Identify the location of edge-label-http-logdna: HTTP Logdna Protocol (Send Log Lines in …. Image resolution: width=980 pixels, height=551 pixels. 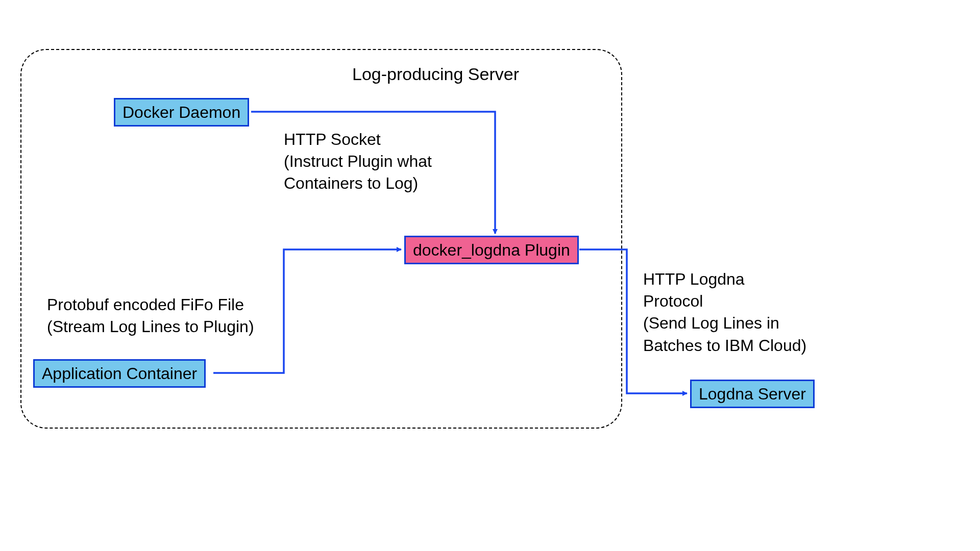
(725, 312).